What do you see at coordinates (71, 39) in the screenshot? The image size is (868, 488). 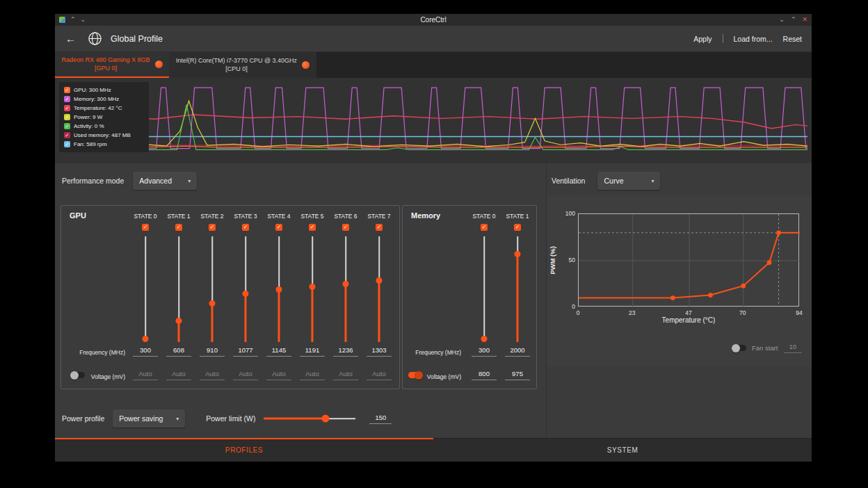 I see `back-button: ←` at bounding box center [71, 39].